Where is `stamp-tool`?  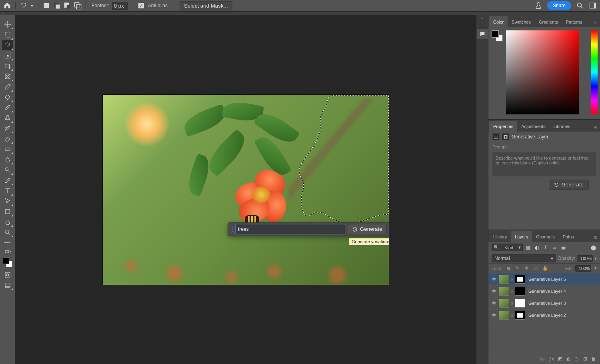
stamp-tool is located at coordinates (8, 118).